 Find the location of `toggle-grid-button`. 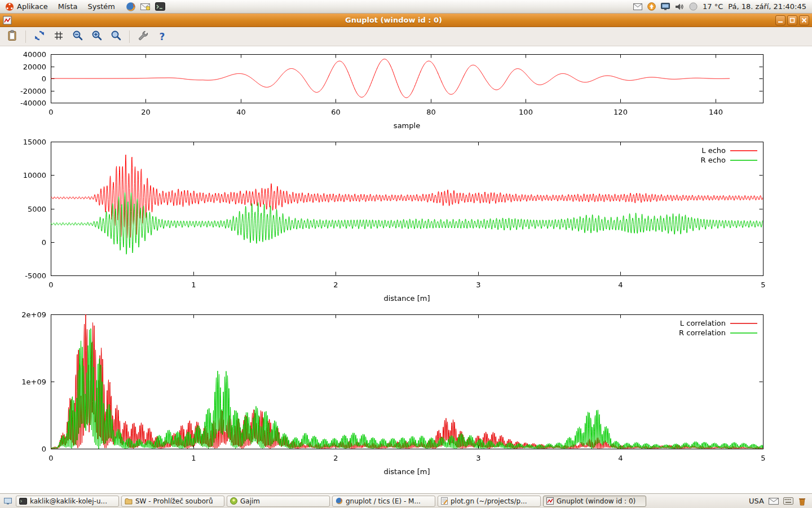

toggle-grid-button is located at coordinates (59, 36).